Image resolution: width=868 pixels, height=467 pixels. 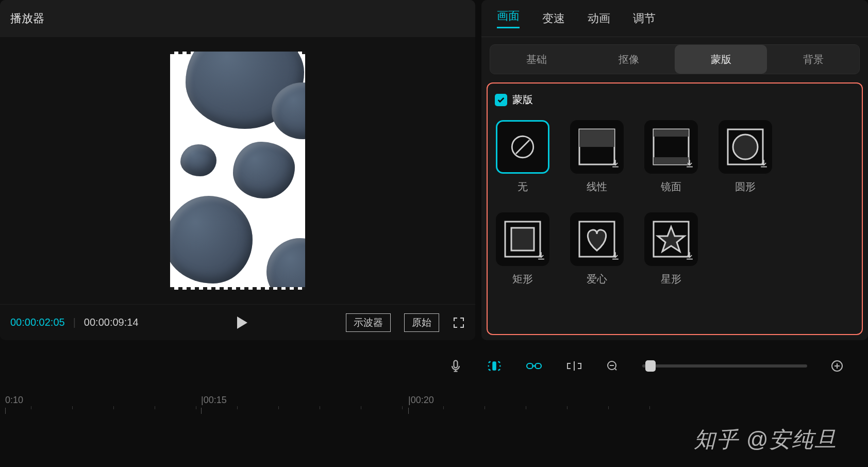 What do you see at coordinates (214, 404) in the screenshot?
I see `tick-major: |00:15` at bounding box center [214, 404].